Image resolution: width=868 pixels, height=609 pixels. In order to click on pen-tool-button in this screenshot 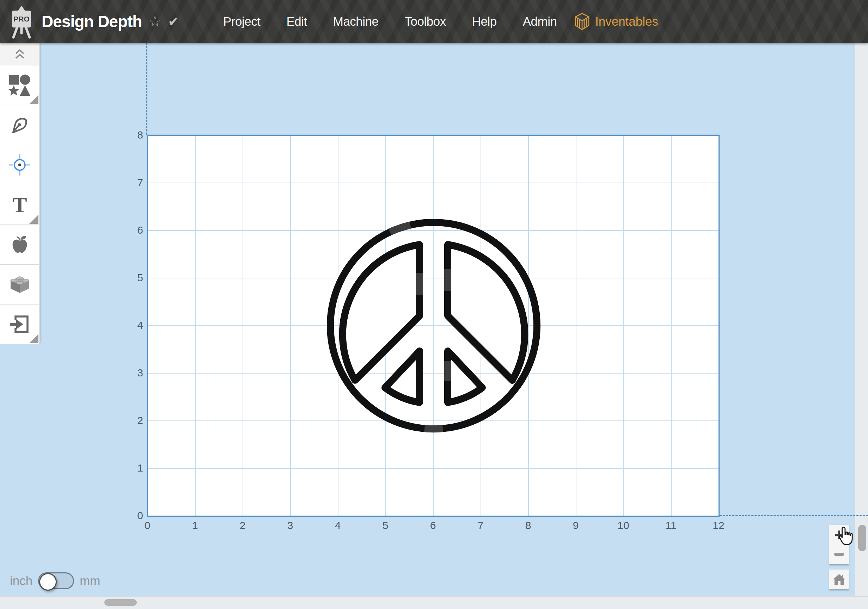, I will do `click(20, 126)`.